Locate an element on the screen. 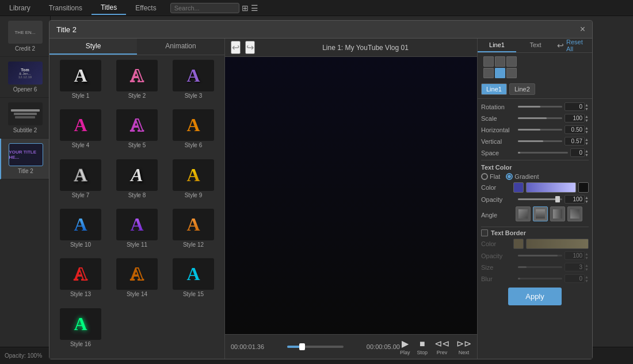 This screenshot has width=633, height=364. border-swatch is located at coordinates (518, 244).